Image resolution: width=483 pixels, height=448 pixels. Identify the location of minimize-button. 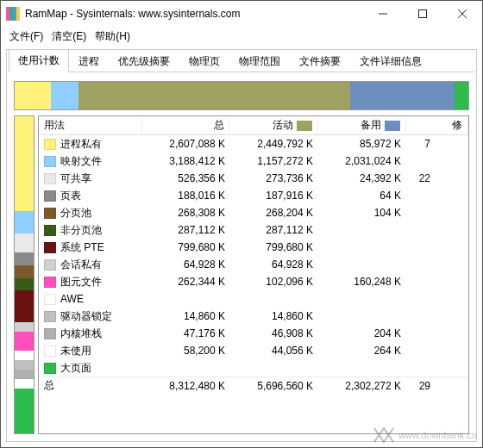
(383, 14).